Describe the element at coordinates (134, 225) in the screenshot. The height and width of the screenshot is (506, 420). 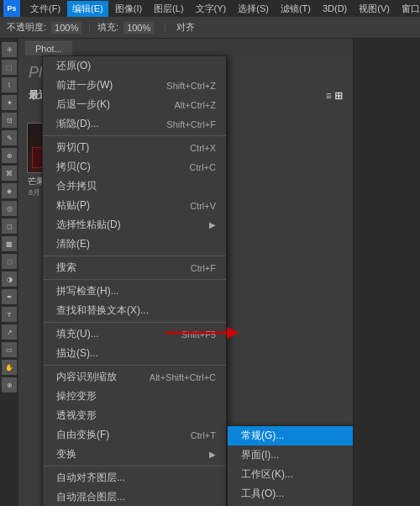
I see `menu-paste-special: 选择性粘贴(D)▶` at that location.